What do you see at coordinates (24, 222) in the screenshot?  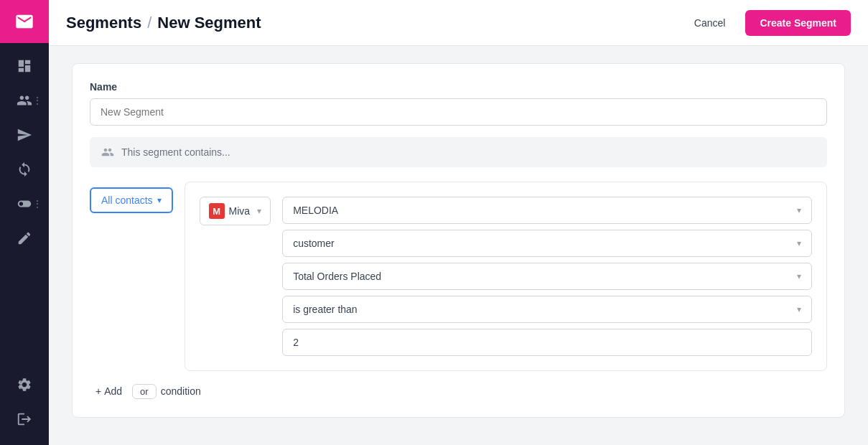 I see `sidebar: ⋮ ⋮ ⋮` at bounding box center [24, 222].